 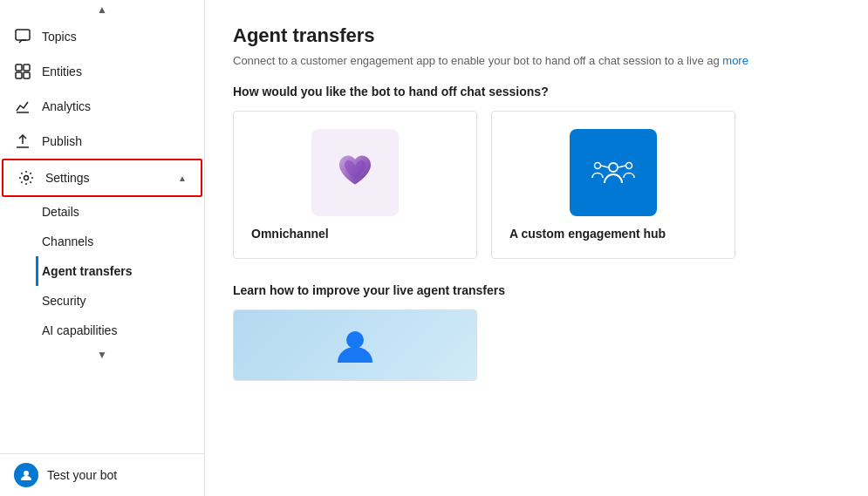 What do you see at coordinates (537, 290) in the screenshot?
I see `learn-section-title: Learn how to improve your live agent tra…` at bounding box center [537, 290].